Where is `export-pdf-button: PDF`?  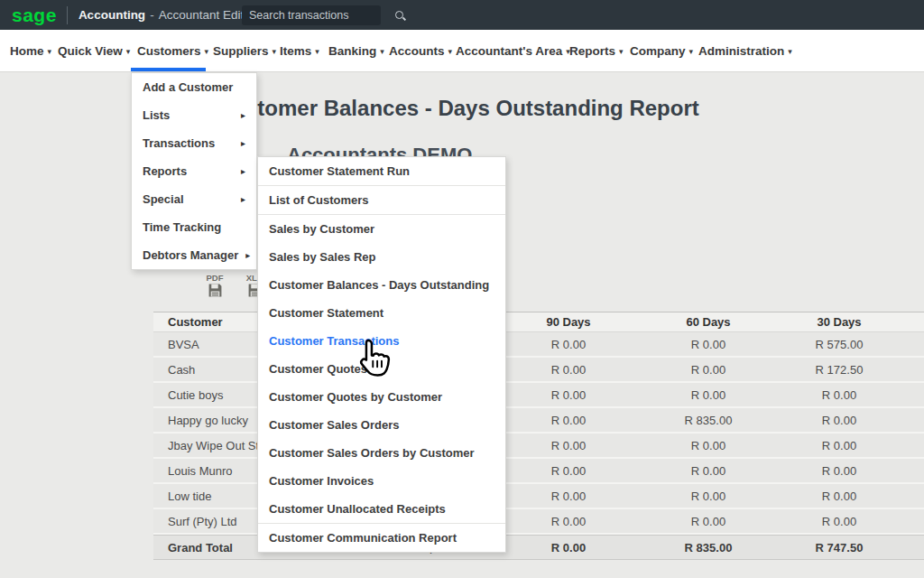 export-pdf-button: PDF is located at coordinates (215, 290).